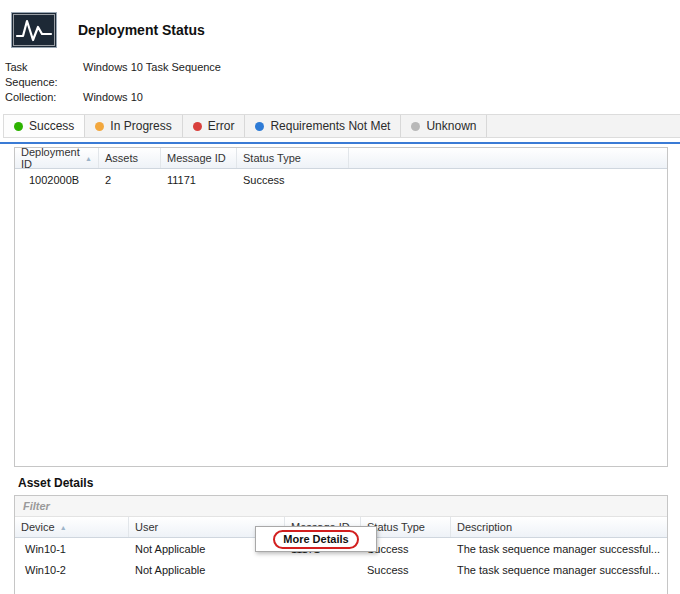  I want to click on column-header-message-id: Message ID, so click(199, 158).